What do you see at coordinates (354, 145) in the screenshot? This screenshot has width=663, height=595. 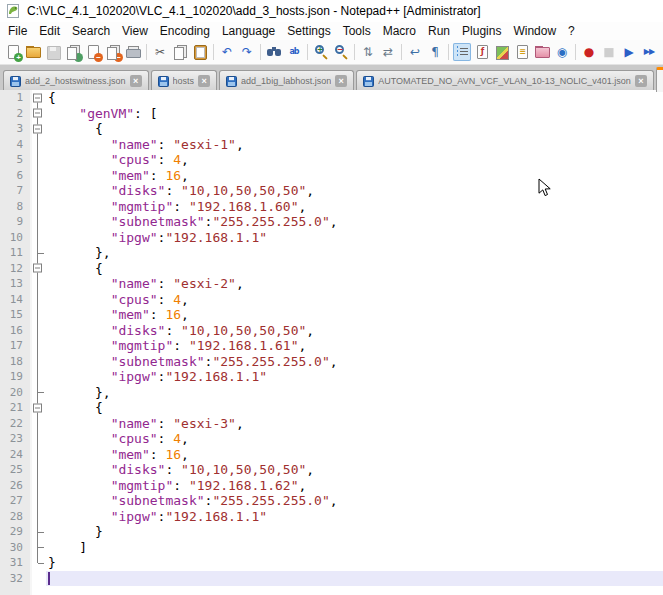 I see `code-text: "name": "esxi-1",` at bounding box center [354, 145].